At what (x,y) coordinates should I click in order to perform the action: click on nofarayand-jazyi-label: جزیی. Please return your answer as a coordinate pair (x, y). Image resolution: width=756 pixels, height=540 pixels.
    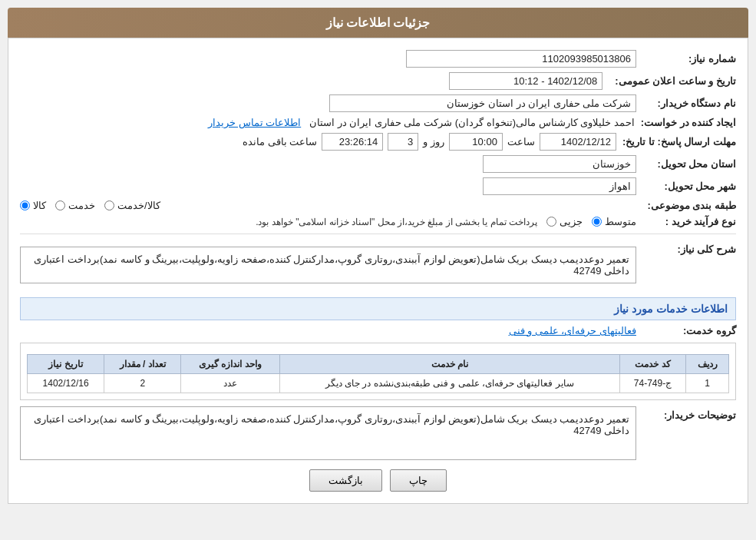
    Looking at the image, I should click on (571, 221).